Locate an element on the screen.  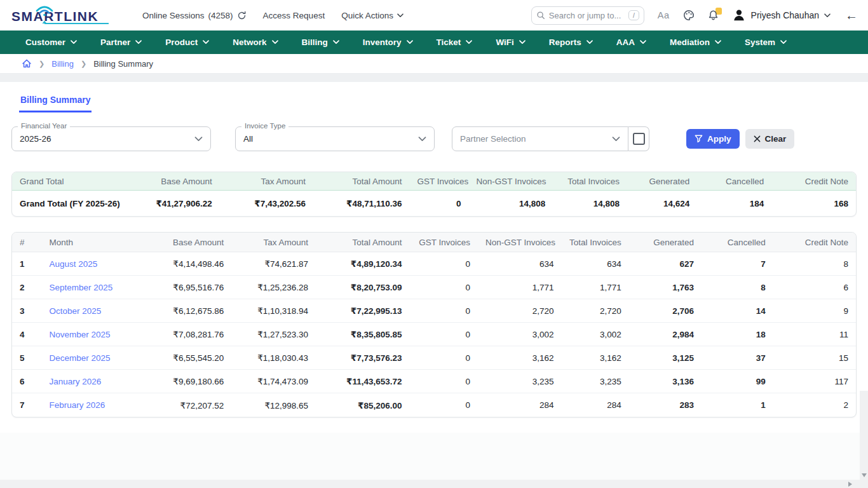
grand-tax-amount: ₹7,43,202.56 is located at coordinates (267, 203).